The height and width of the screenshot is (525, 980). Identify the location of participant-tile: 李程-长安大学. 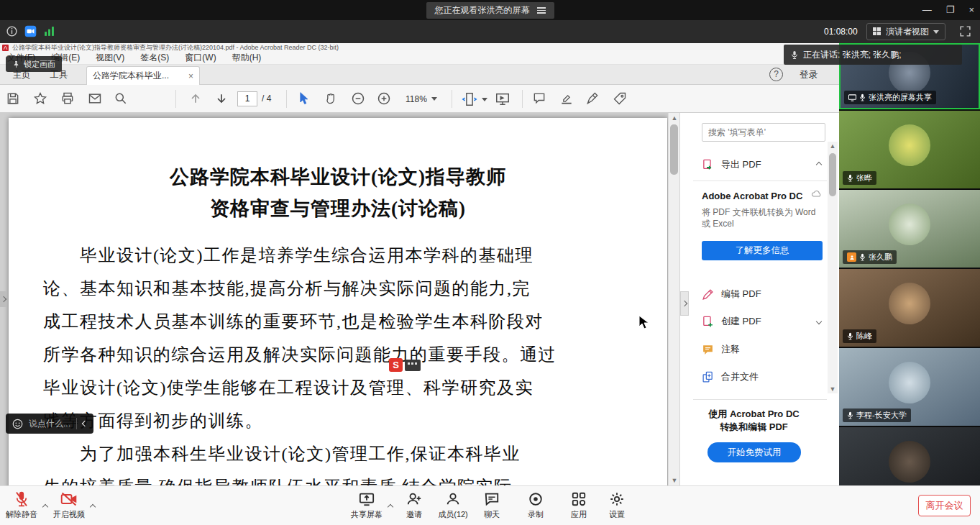
(910, 387).